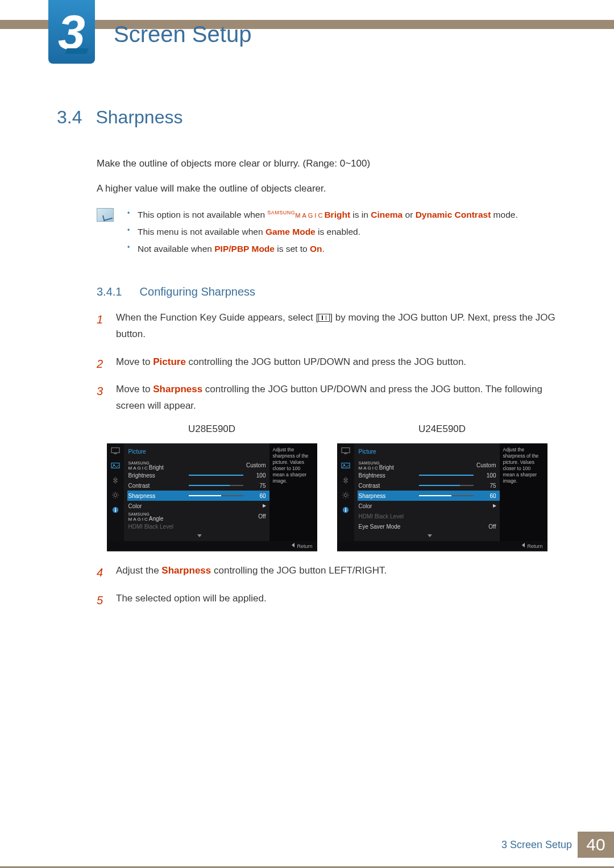  I want to click on note-icon, so click(105, 215).